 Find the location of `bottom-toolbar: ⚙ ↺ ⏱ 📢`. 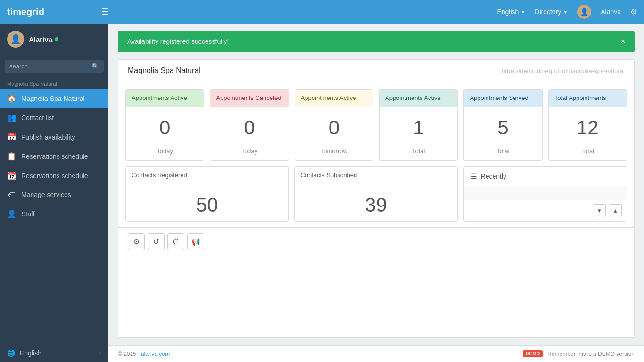

bottom-toolbar: ⚙ ↺ ⏱ 📢 is located at coordinates (376, 241).